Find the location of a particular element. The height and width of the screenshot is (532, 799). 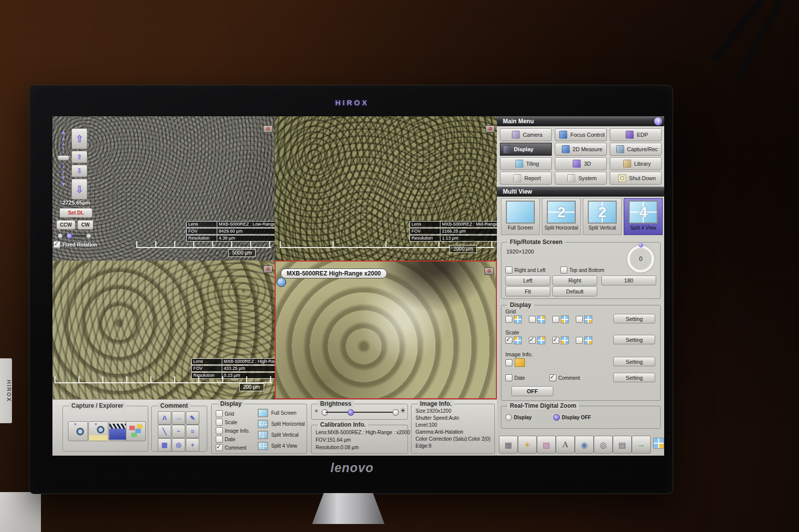

split-vertical-icon: 2 is located at coordinates (263, 435).